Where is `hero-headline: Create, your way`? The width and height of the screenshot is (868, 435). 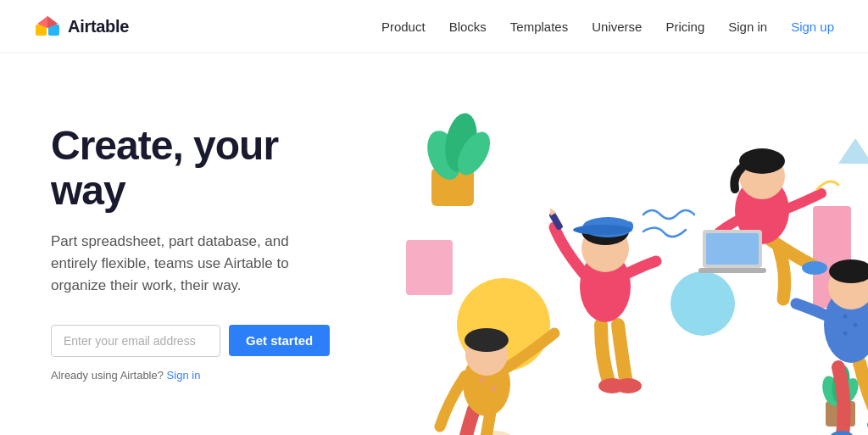
hero-headline: Create, your way is located at coordinates (190, 169).